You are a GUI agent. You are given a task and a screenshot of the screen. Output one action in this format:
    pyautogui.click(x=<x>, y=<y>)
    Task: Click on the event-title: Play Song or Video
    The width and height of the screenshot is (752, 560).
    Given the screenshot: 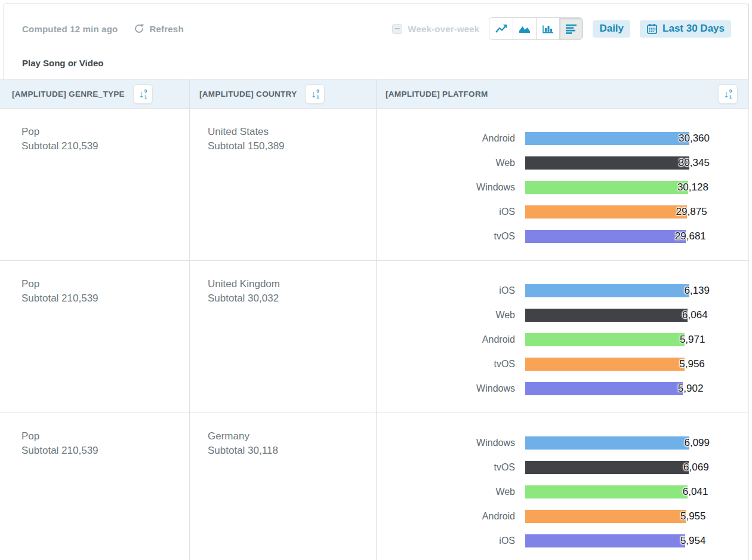 What is the action you would take?
    pyautogui.click(x=63, y=63)
    